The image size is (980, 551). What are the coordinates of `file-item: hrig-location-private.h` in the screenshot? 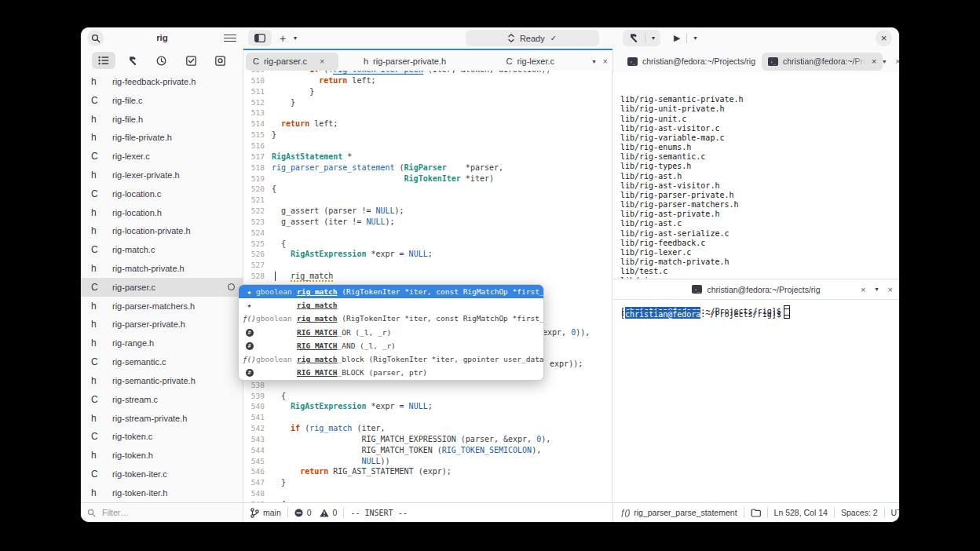 It's located at (162, 232).